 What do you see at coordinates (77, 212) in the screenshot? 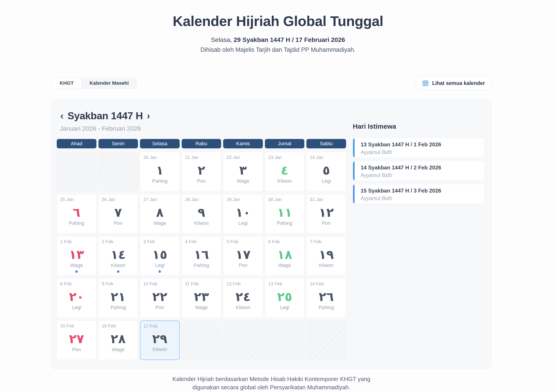
I see `hijri-day-number: ٦` at bounding box center [77, 212].